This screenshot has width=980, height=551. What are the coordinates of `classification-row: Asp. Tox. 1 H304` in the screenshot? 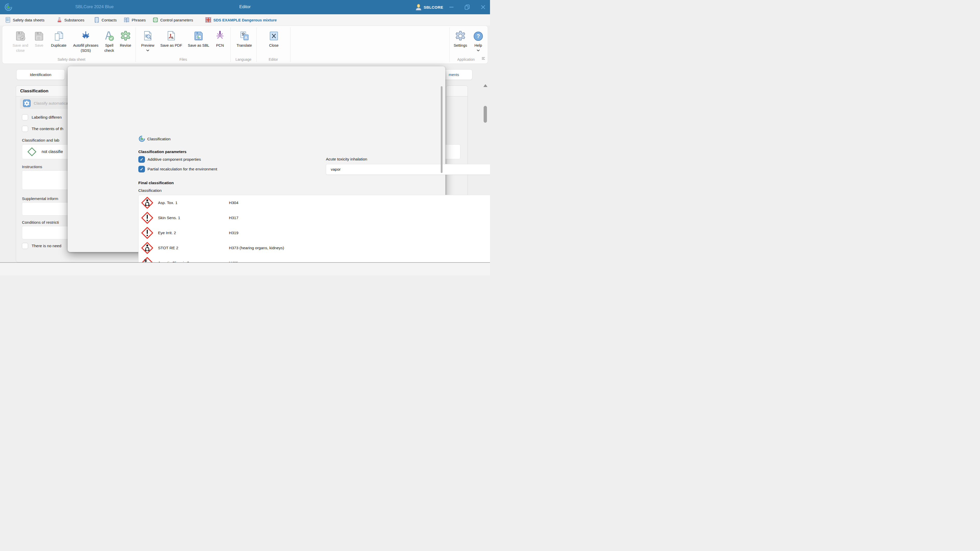 It's located at (314, 203).